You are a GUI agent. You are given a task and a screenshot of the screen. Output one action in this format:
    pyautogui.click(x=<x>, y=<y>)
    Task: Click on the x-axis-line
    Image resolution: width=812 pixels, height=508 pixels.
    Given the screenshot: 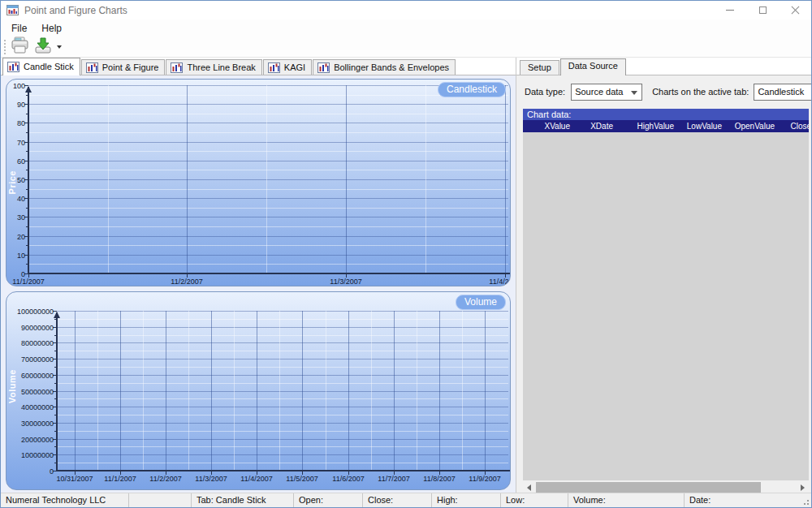 What is the action you would take?
    pyautogui.click(x=283, y=471)
    